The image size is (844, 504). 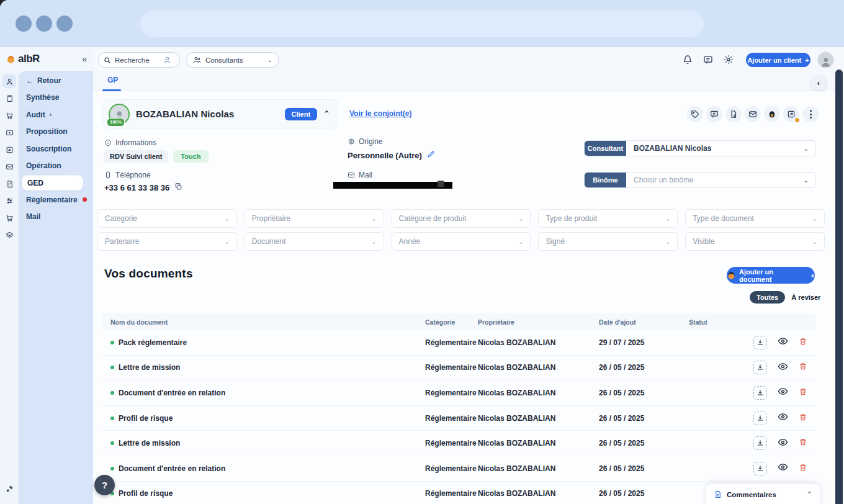 What do you see at coordinates (459, 418) in the screenshot?
I see `table-row: Profil de risque Réglementaire Nicolas B…` at bounding box center [459, 418].